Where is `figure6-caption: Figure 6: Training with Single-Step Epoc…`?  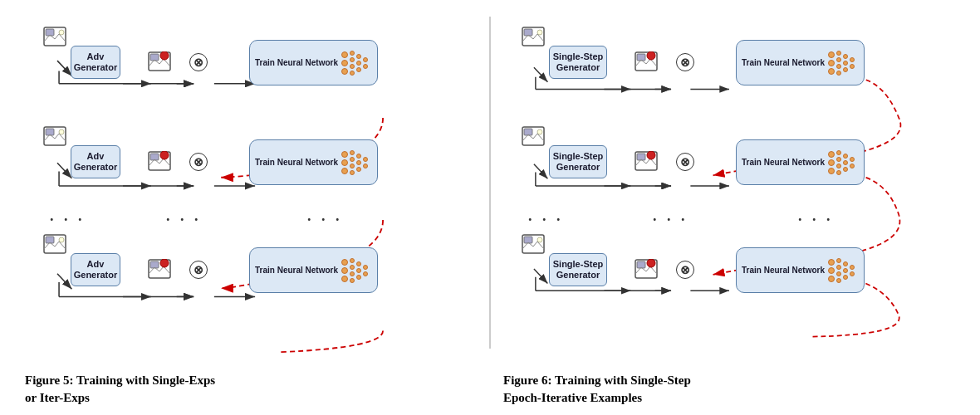
figure6-caption: Figure 6: Training with Single-Step Epoc… is located at coordinates (729, 385).